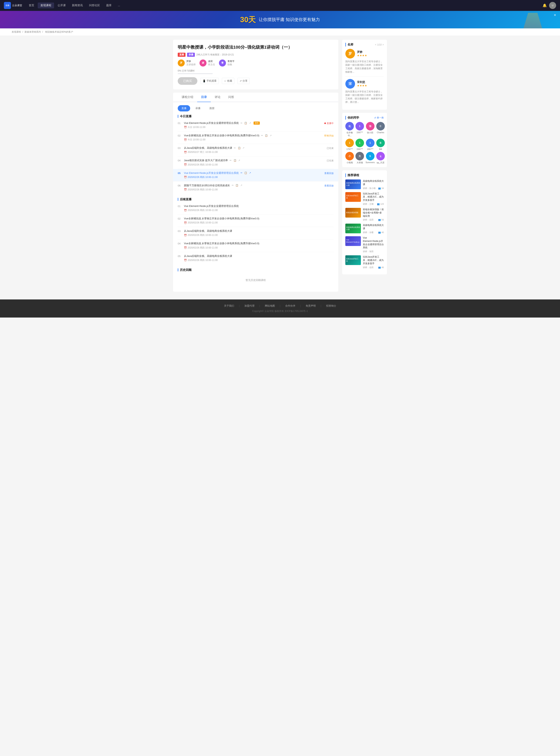 This screenshot has height=756, width=560. Describe the element at coordinates (204, 81) in the screenshot. I see `mobile-icon: 📱` at that location.